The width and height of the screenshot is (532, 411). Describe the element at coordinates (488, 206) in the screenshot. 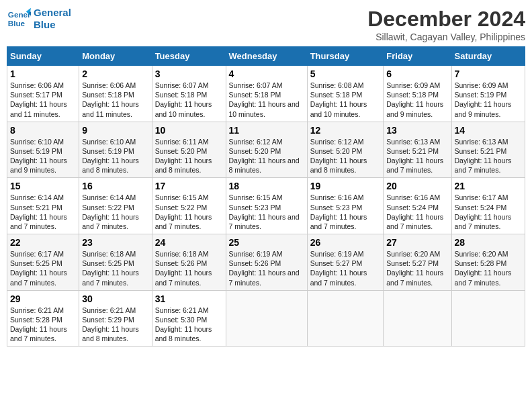

I see `calendar-cell: 21Sunrise: 6:17 AMSunset: 5:24 PMDayligh…` at that location.